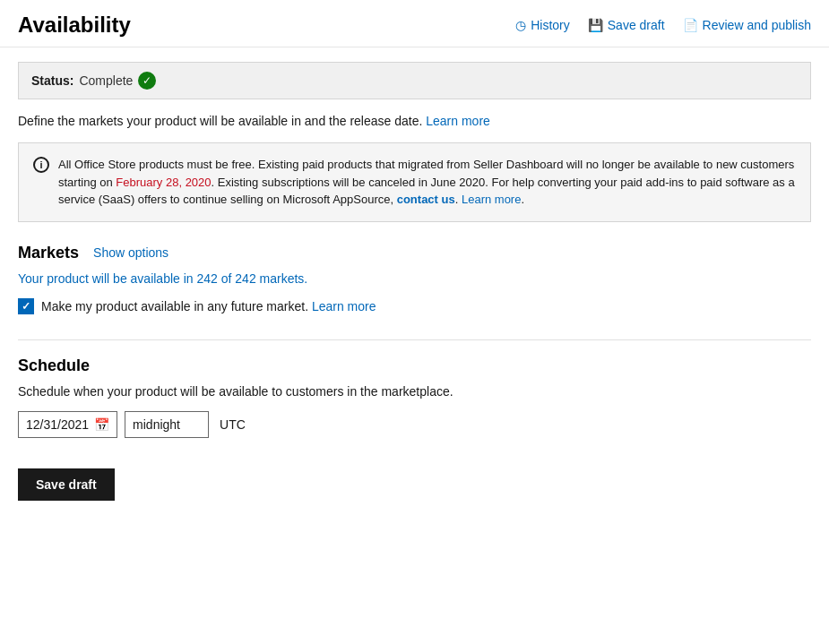 This screenshot has height=644, width=829. I want to click on review-publish-button: 📄 Review and publish, so click(747, 25).